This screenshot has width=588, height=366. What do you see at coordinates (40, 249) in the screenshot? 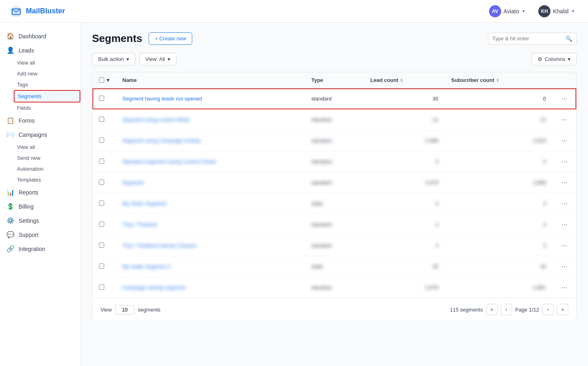
I see `sidebar-item-integration: 🔗 Integration` at bounding box center [40, 249].